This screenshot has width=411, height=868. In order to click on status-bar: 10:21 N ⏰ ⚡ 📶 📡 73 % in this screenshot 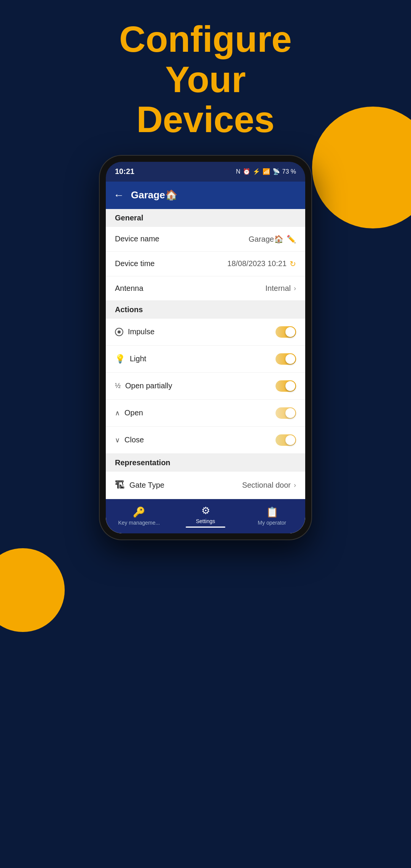, I will do `click(206, 172)`.